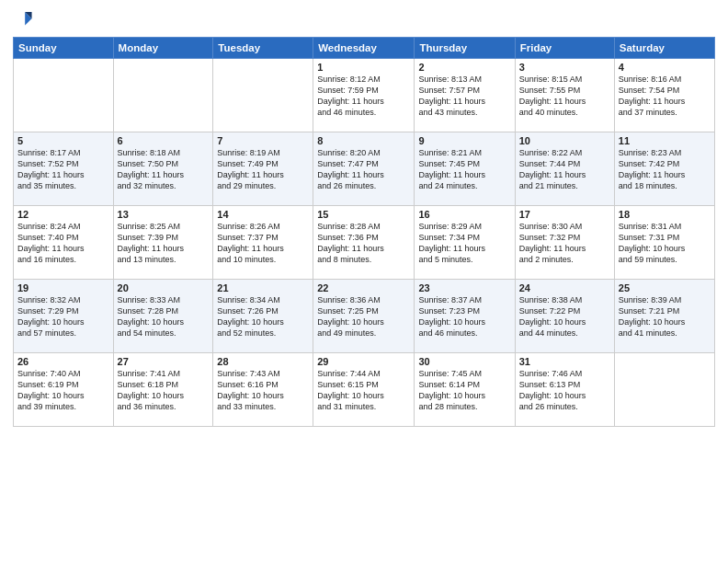 This screenshot has height=563, width=728. What do you see at coordinates (364, 169) in the screenshot?
I see `week-row-2: 5Sunrise: 8:17 AM Sunset: 7:52 PM Daylig…` at bounding box center [364, 169].